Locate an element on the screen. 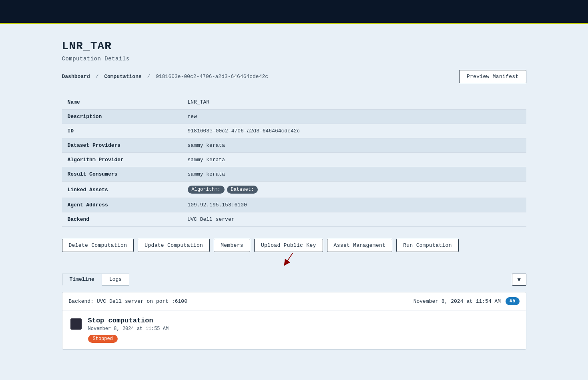  table-cell-label: Algorithm Provider is located at coordinates (122, 160).